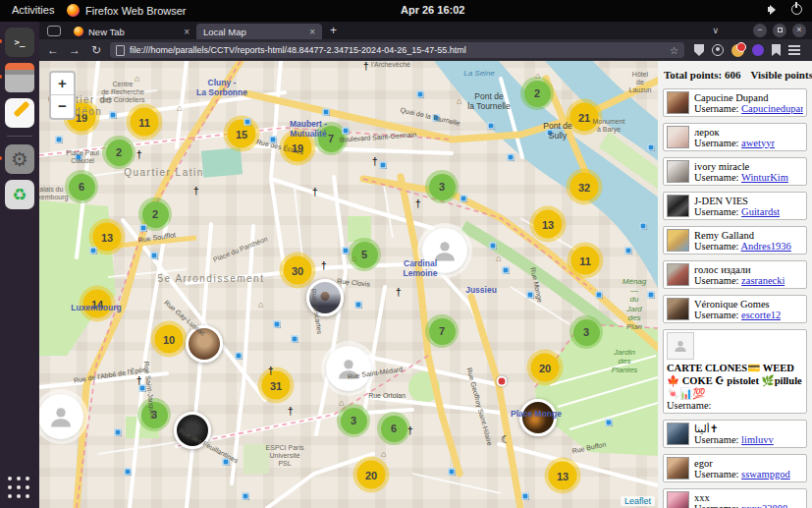 Image resolution: width=812 pixels, height=508 pixels. Describe the element at coordinates (638, 501) in the screenshot. I see `leaflet-attribution: Leaflet` at that location.